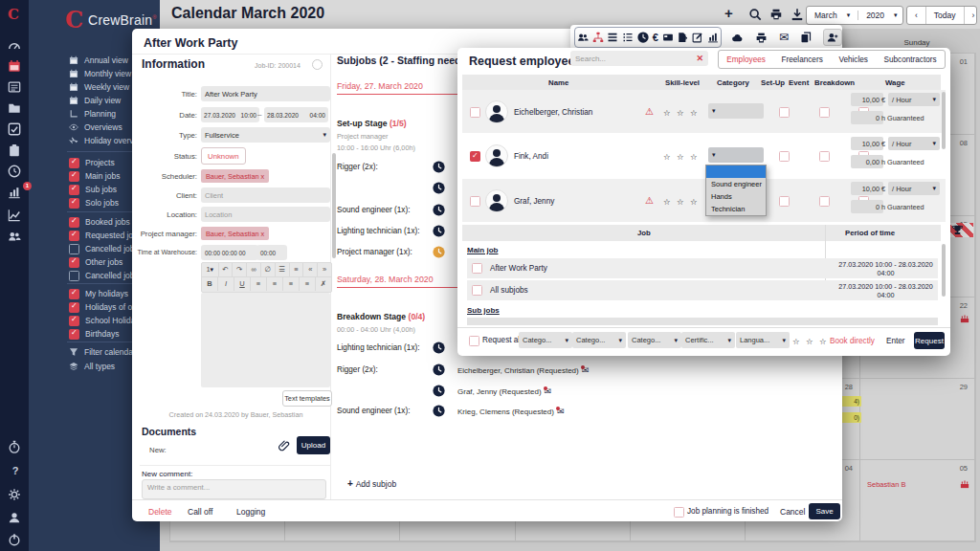  What do you see at coordinates (639, 58) in the screenshot?
I see `search-input: Search... ✕` at bounding box center [639, 58].